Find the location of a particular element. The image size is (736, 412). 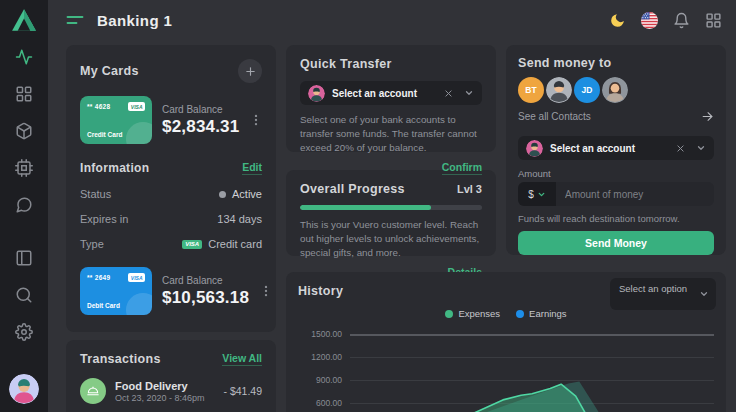

my-cards-title: My Cards is located at coordinates (110, 71).